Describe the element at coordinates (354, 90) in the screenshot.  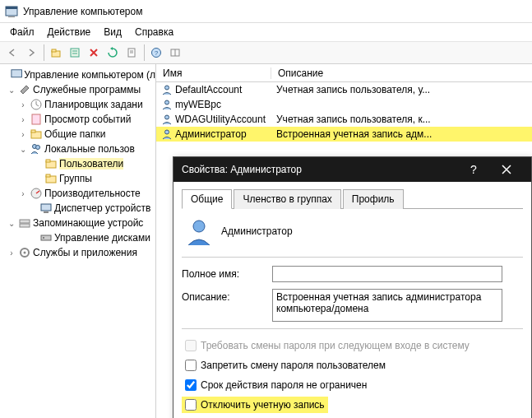
I see `list-desc: Учетная запись пользователя, у...` at that location.